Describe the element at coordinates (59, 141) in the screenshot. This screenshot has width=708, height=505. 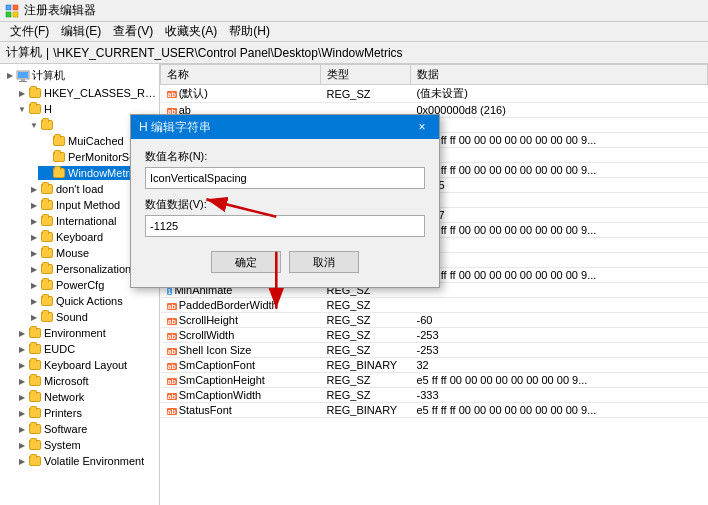
I see `muicached-icon` at that location.